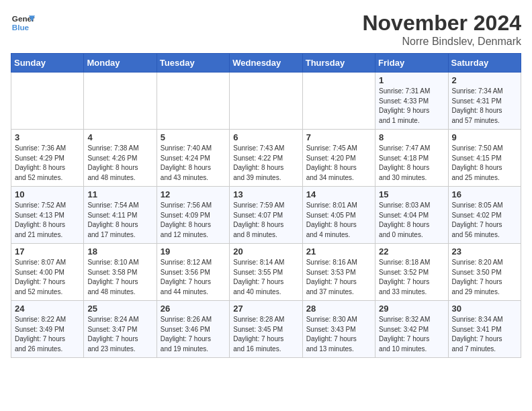 The width and height of the screenshot is (532, 411). Describe the element at coordinates (266, 158) in the screenshot. I see `calendar-cell: 6Sunrise: 7:43 AM Sunset: 4:22 PM Daylig…` at that location.